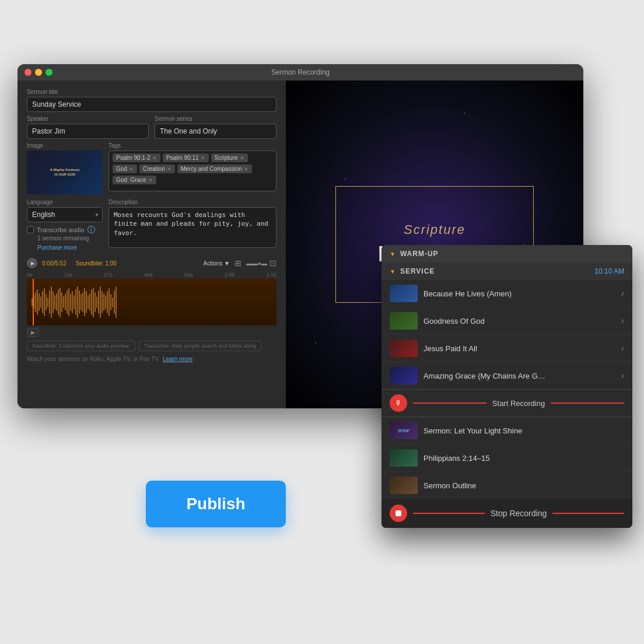  What do you see at coordinates (152, 92) in the screenshot?
I see `sermon-title-label: Sermon title` at bounding box center [152, 92].